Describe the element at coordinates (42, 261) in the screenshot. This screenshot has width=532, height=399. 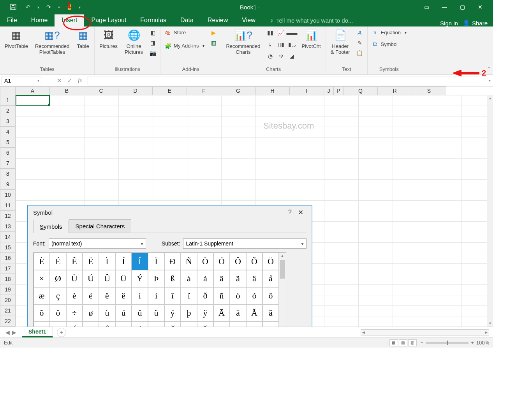
I see `symbol-cell: È` at that location.